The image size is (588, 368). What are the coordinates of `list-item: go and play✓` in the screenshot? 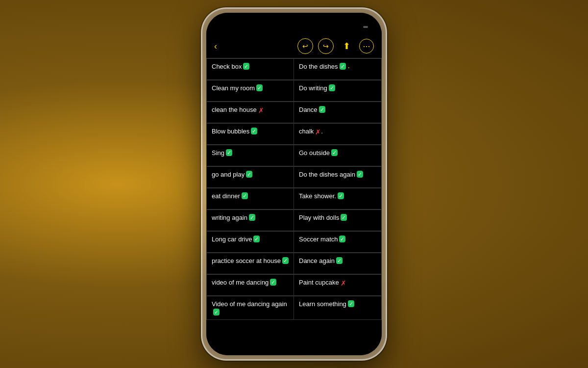 It's located at (250, 177).